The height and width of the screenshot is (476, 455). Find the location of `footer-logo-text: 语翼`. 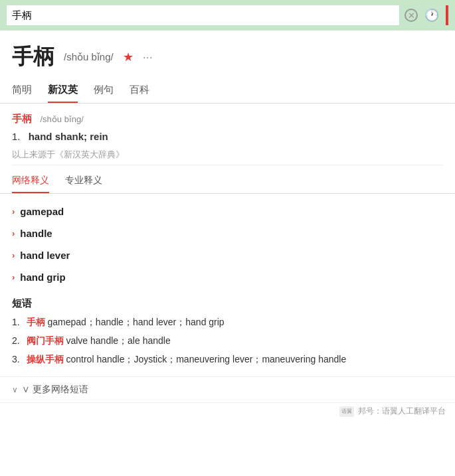

footer-logo-text: 语翼 is located at coordinates (347, 412).